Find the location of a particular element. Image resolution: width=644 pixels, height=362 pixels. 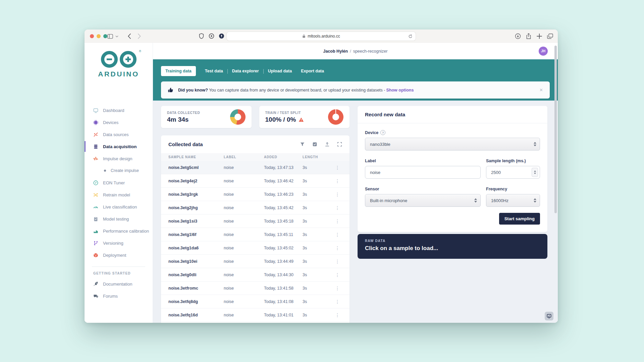

project-name: speech-recognizer is located at coordinates (370, 51).